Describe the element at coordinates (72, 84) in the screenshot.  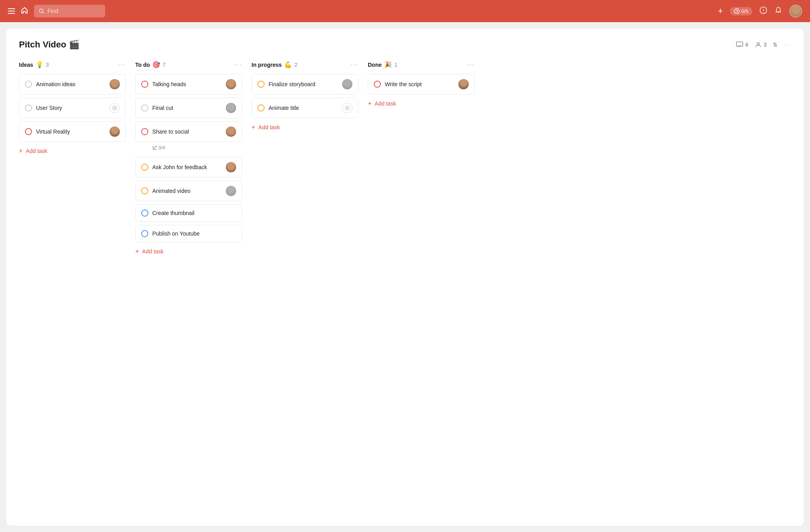
I see `task-card-animation-ideas: Animation ideas` at that location.